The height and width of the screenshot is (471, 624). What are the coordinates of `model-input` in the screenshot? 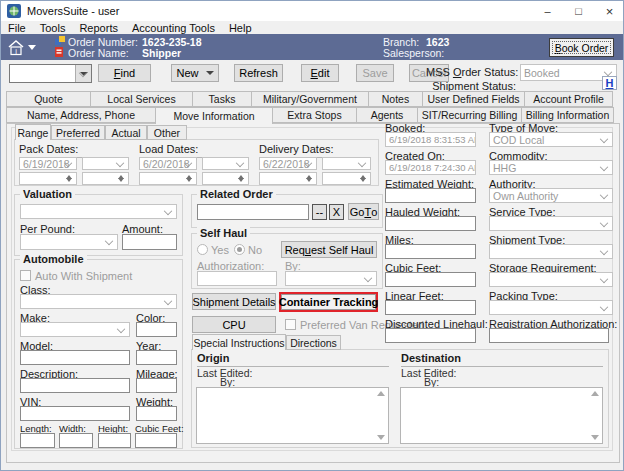 It's located at (75, 358).